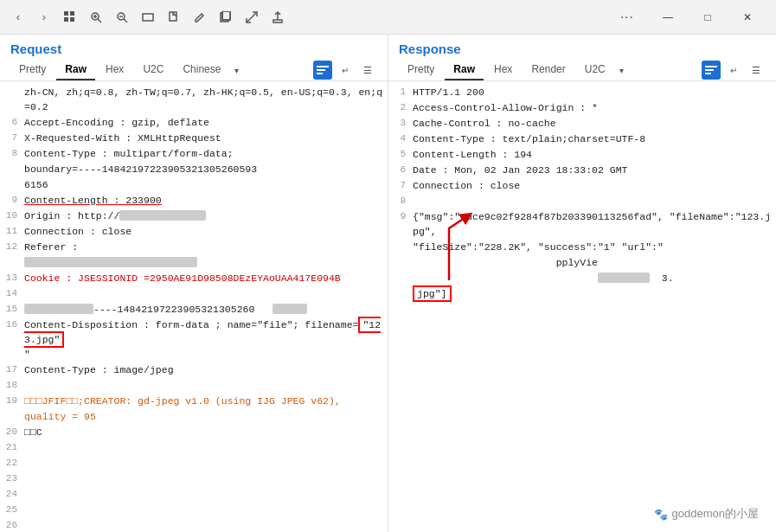  What do you see at coordinates (734, 70) in the screenshot?
I see `res-icon-newline: ↵` at bounding box center [734, 70].